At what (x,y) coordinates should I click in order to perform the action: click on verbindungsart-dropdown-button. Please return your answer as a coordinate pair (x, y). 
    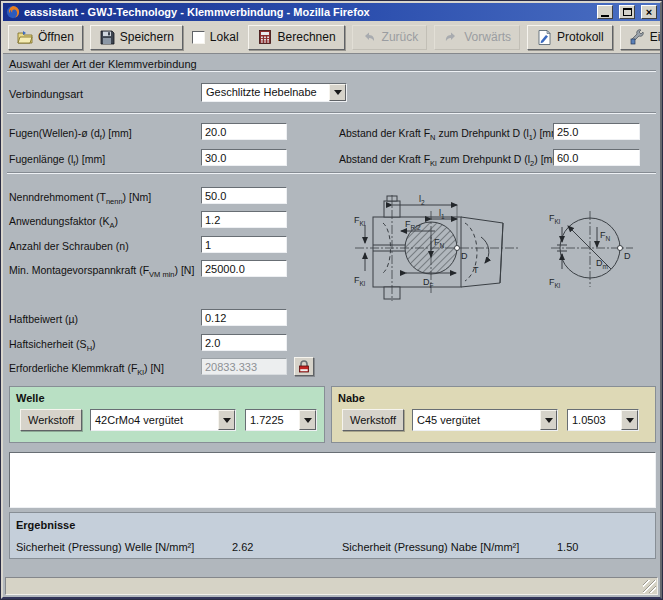
    Looking at the image, I should click on (338, 92).